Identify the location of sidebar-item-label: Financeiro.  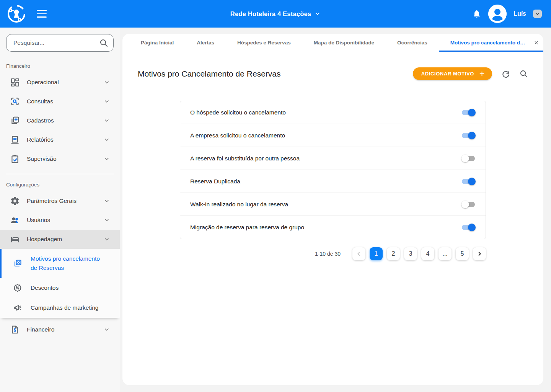
(41, 330).